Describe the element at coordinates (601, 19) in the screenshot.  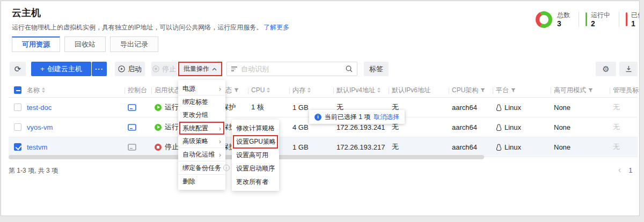
I see `stat-running: 运行中 2` at that location.